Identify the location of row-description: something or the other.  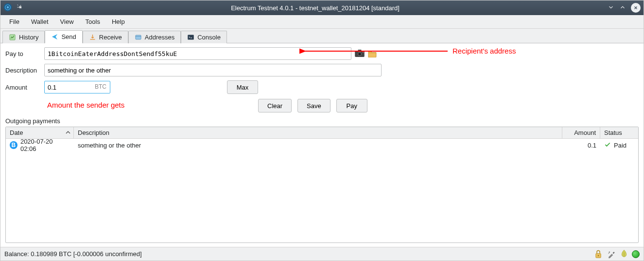
(318, 145).